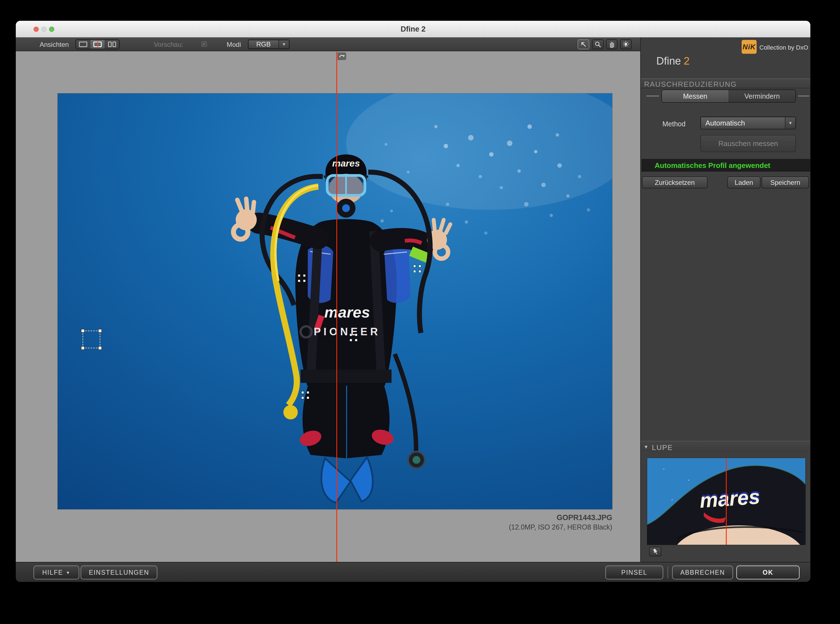  What do you see at coordinates (347, 312) in the screenshot?
I see `chest-logo-text: mares` at bounding box center [347, 312].